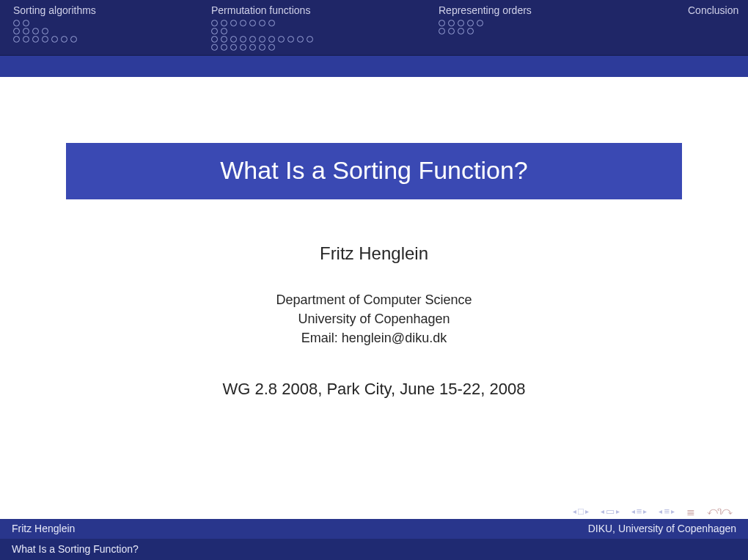  Describe the element at coordinates (639, 512) in the screenshot. I see `subsection-icon: ≡` at that location.